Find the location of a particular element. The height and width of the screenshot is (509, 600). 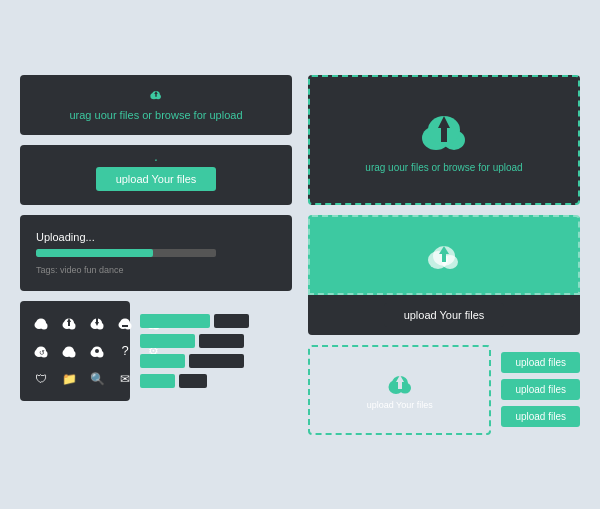

progress-bars-column is located at coordinates (216, 351).